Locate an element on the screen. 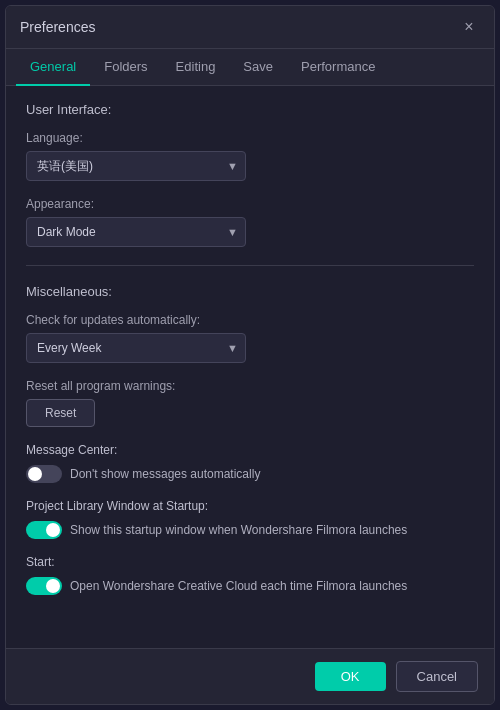 This screenshot has height=710, width=500. message-toggle is located at coordinates (44, 474).